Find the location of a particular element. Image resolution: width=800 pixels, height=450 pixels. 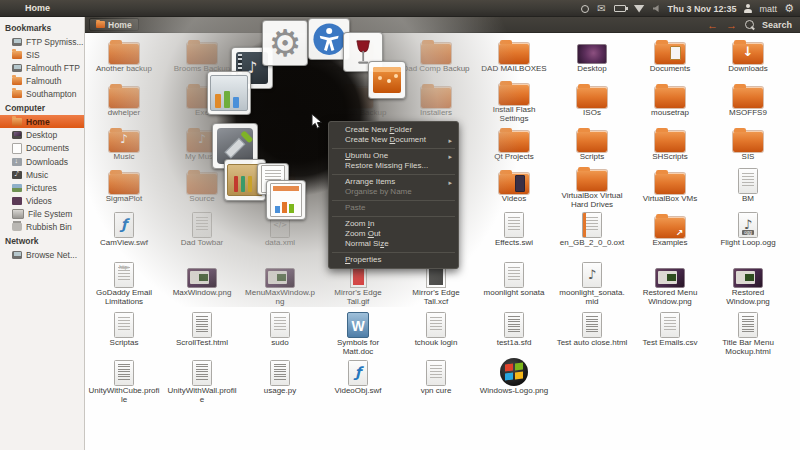

session-gear-icon: ⚙ is located at coordinates (789, 8).